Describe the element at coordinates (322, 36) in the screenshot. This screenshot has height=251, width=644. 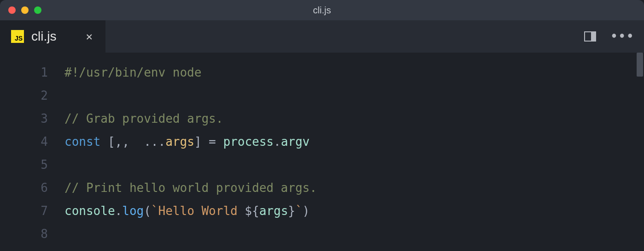
I see `tab-bar: JS cli.js ✕ •••` at that location.